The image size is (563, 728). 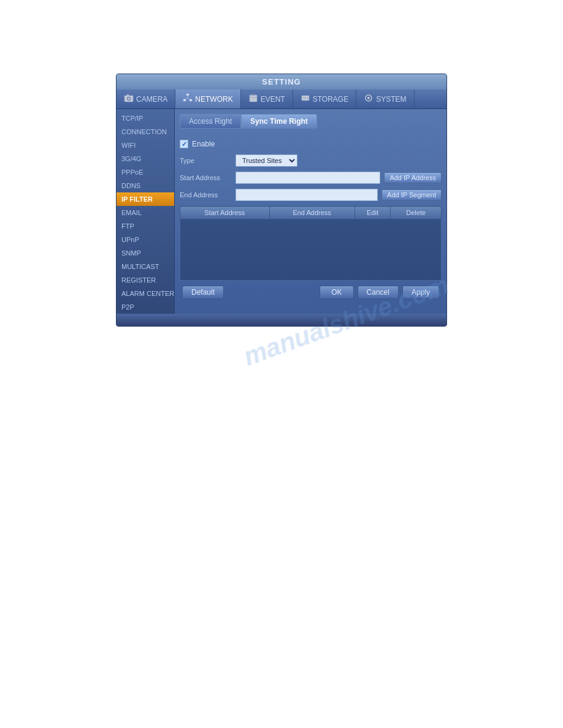 What do you see at coordinates (305, 99) in the screenshot?
I see `storage-icon` at bounding box center [305, 99].